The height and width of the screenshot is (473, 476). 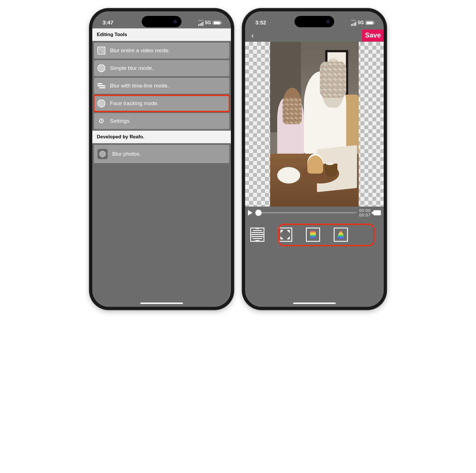 I want to click on tool-list-editing: Blur entire a video mode. Simple blur mo…, so click(x=162, y=86).